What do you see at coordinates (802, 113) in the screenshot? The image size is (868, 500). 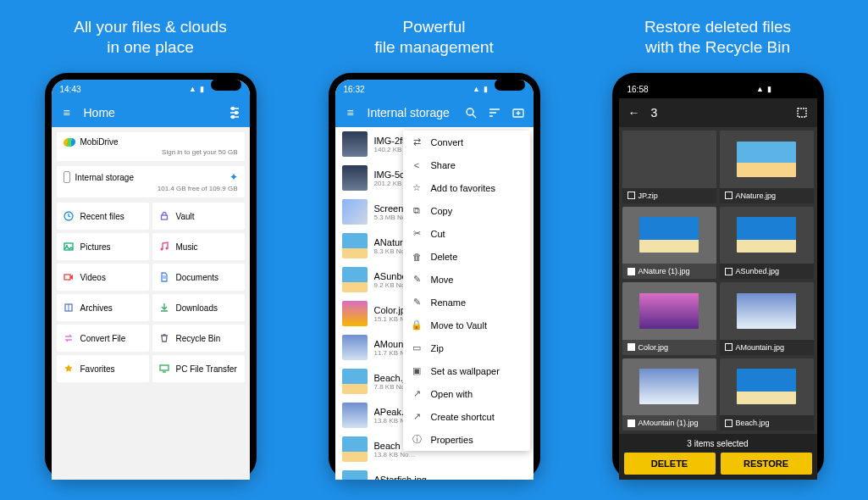 I see `select-all-icon` at bounding box center [802, 113].